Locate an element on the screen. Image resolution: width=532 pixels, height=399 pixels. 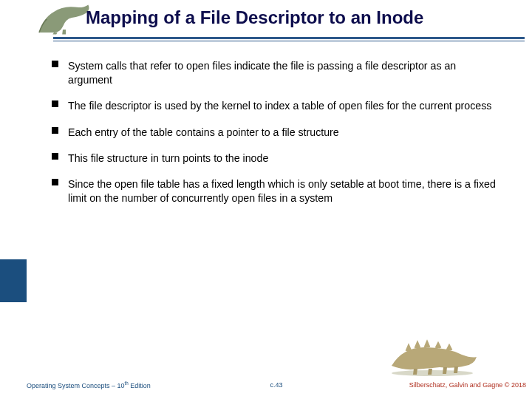
list-item: System calls that refer to open files in… is located at coordinates (277, 73).